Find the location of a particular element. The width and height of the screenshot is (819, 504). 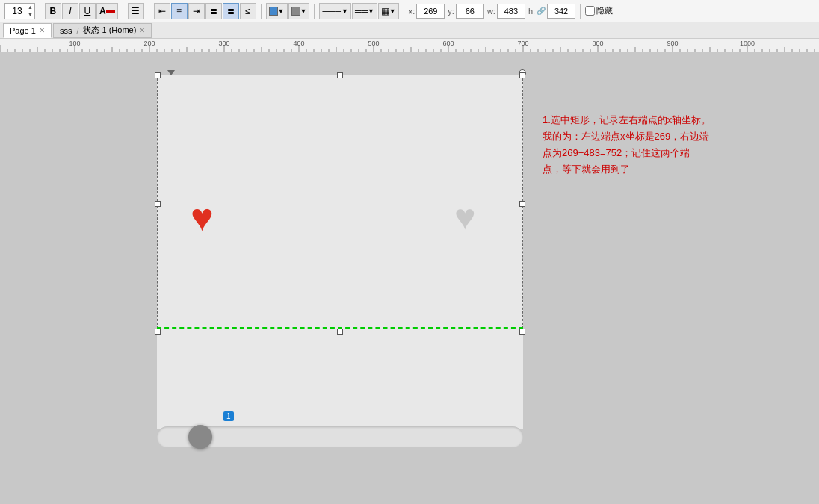

align-center-button: ≡ is located at coordinates (179, 11).